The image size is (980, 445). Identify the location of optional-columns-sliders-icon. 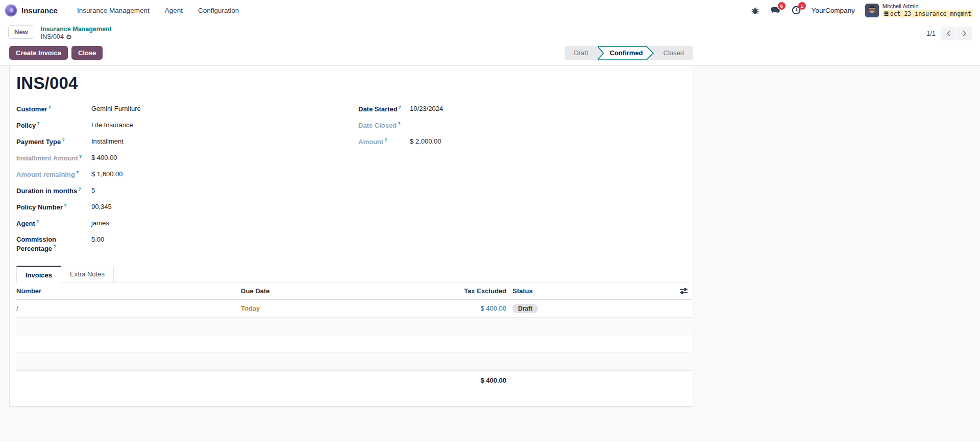
(681, 291).